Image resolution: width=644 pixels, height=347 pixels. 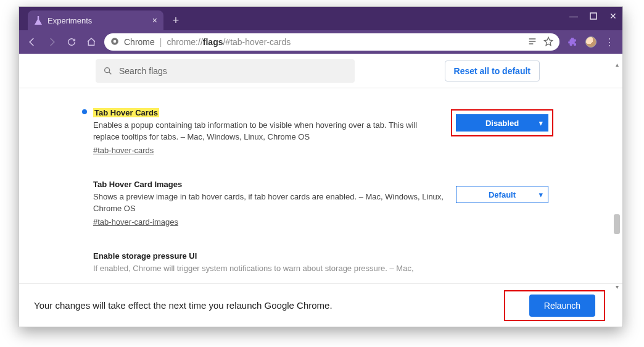 What do you see at coordinates (176, 20) in the screenshot?
I see `new-tab-button: +` at bounding box center [176, 20].